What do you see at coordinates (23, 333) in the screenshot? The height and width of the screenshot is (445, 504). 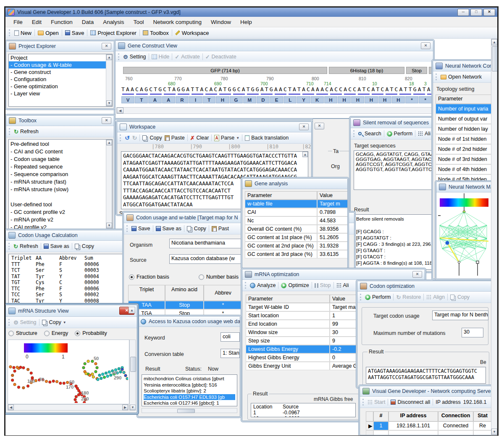 I see `structure-radio: Structure` at bounding box center [23, 333].